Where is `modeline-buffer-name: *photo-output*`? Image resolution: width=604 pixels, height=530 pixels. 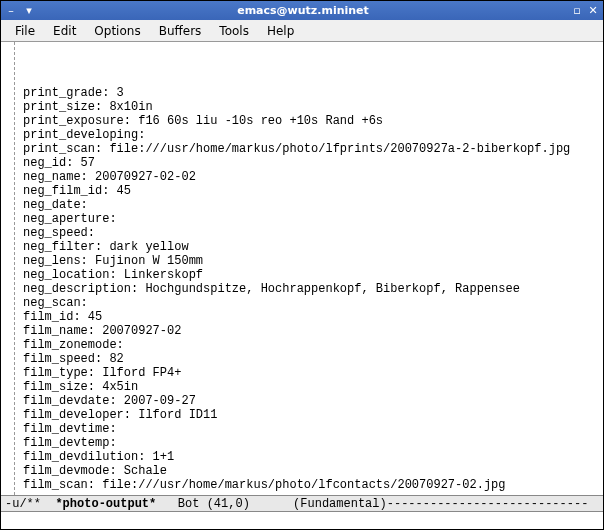
modeline-buffer-name: *photo-output* is located at coordinates (106, 504).